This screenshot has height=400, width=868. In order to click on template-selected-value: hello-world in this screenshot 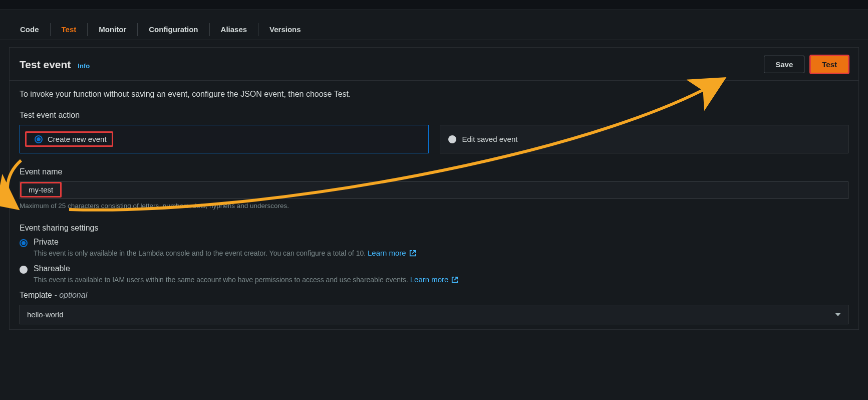, I will do `click(45, 315)`.